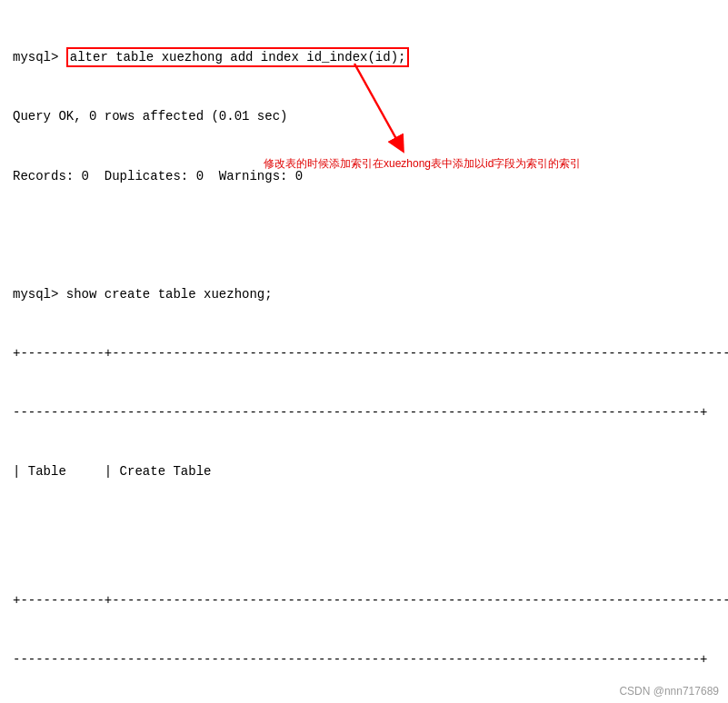  Describe the element at coordinates (364, 295) in the screenshot. I see `line-5: mysql> show create table xuezhong;` at that location.